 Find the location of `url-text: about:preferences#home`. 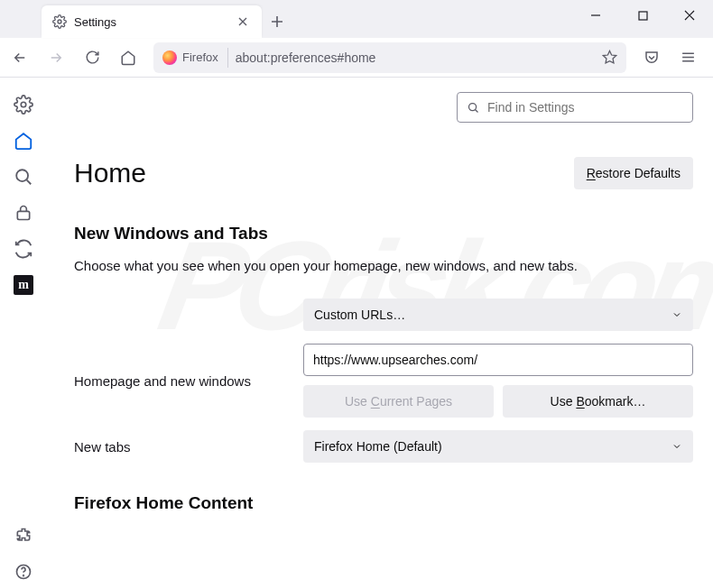

url-text: about:preferences#home is located at coordinates (415, 58).